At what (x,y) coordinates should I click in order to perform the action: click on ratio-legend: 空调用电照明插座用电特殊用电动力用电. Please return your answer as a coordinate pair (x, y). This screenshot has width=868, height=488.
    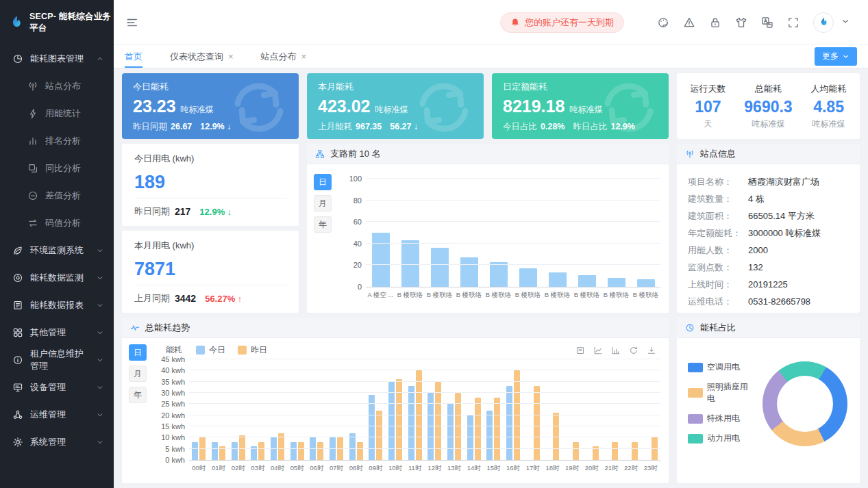
    Looking at the image, I should click on (722, 402).